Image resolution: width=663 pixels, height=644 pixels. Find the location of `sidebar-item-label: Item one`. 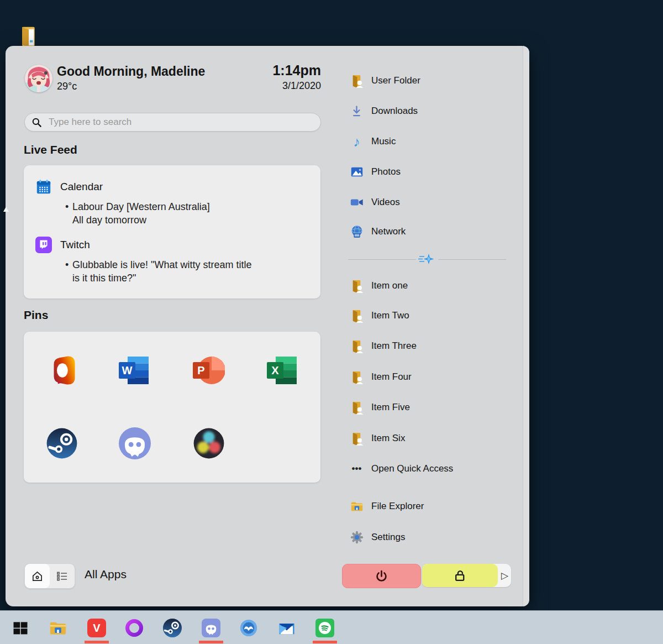

sidebar-item-label: Item one is located at coordinates (390, 286).